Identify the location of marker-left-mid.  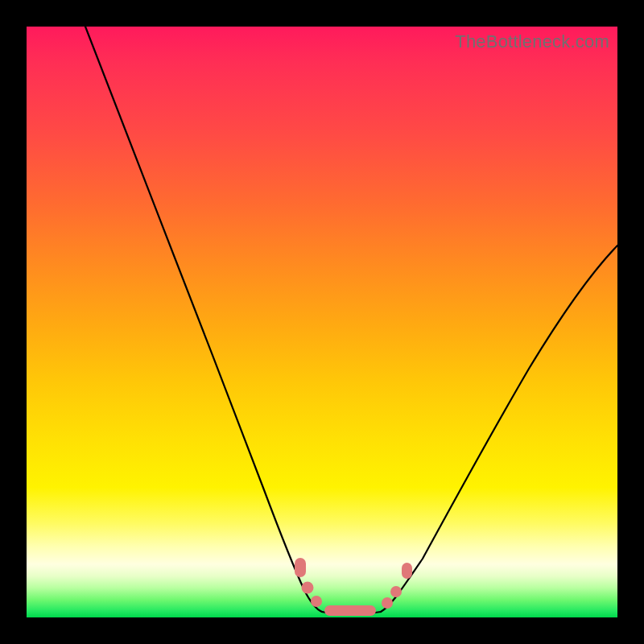
(308, 588).